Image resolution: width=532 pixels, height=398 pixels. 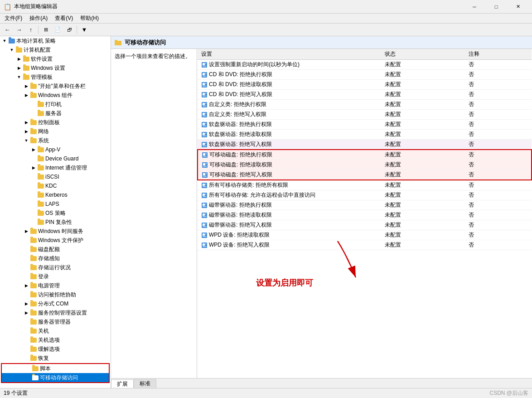 What do you see at coordinates (55, 150) in the screenshot?
I see `tree-item-app-v: ▶ App-V` at bounding box center [55, 150].